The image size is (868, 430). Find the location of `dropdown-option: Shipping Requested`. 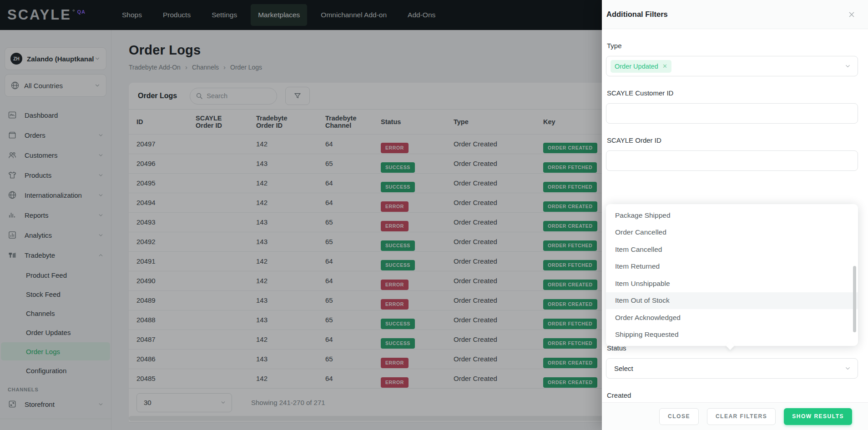

dropdown-option: Shipping Requested is located at coordinates (732, 335).